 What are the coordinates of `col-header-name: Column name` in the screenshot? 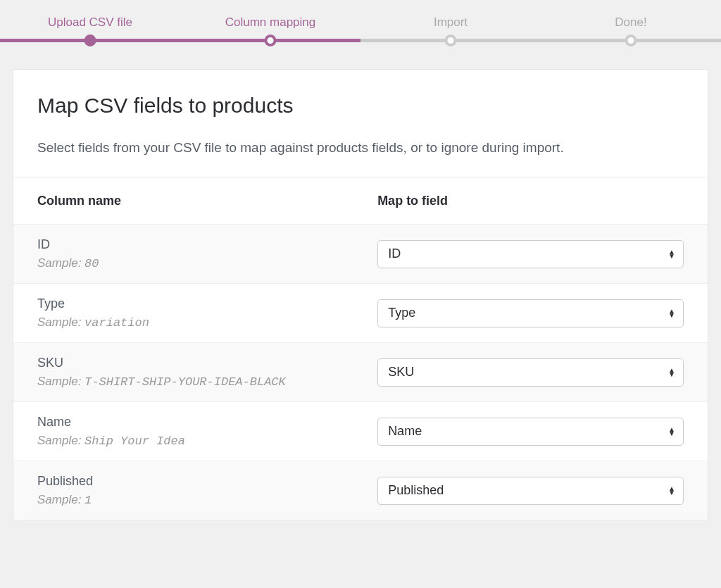 It's located at (183, 201).